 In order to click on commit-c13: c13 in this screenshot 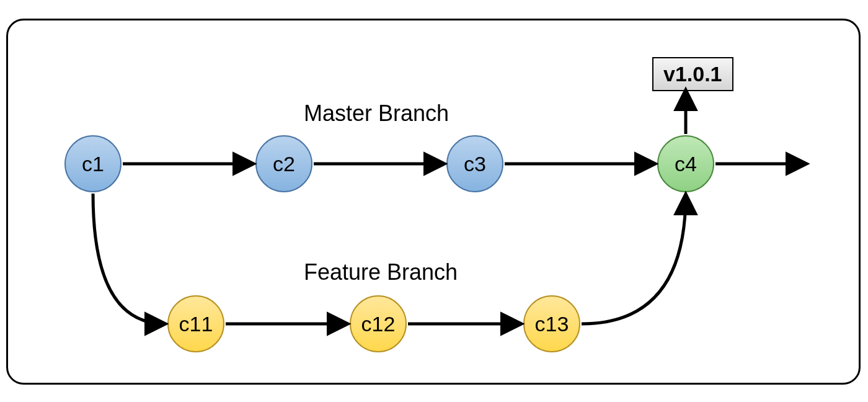, I will do `click(552, 324)`.